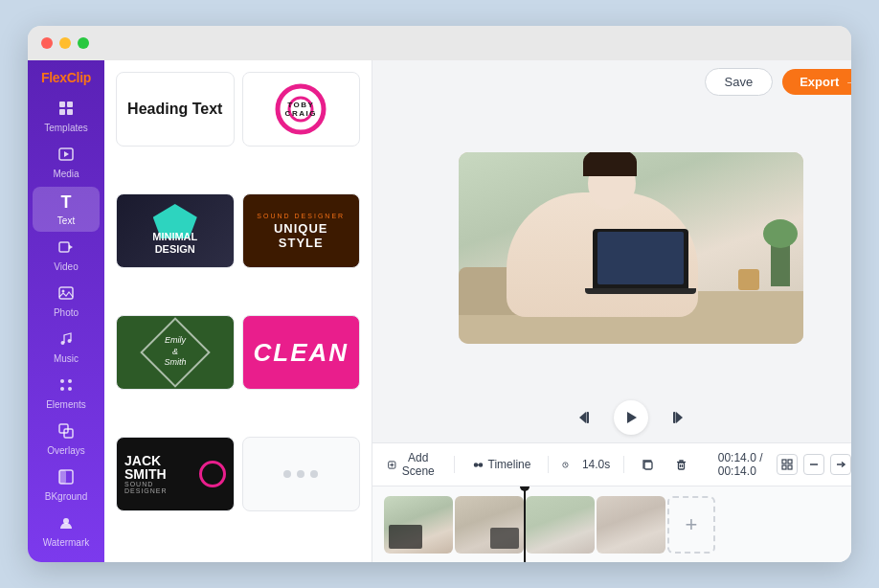  What do you see at coordinates (66, 348) in the screenshot?
I see `sidebar-item-music: Music` at bounding box center [66, 348].